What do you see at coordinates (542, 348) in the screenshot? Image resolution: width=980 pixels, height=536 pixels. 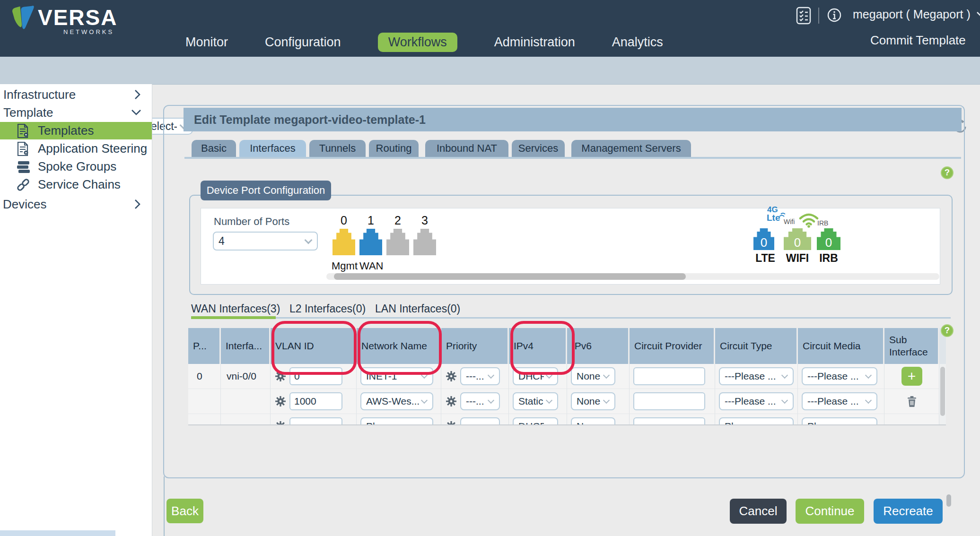 I see `annotation-ipv4` at bounding box center [542, 348].